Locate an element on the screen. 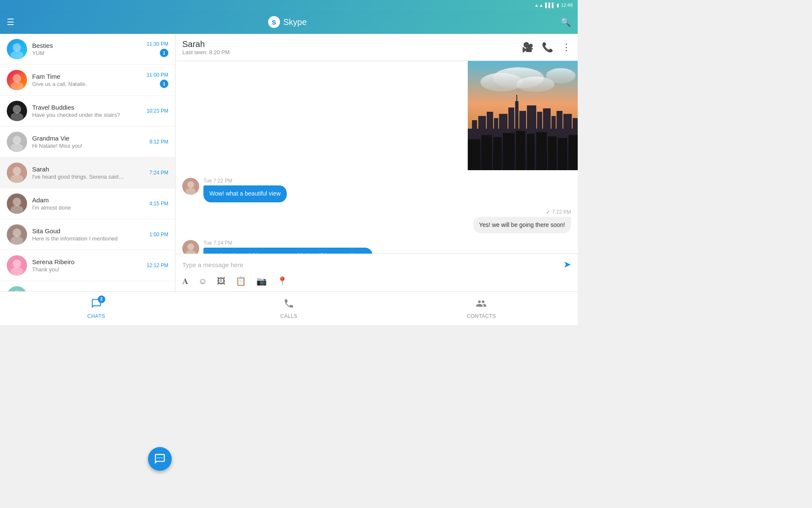  chat-list-item-fam-time: Fam Time Give us a call, Natalie. 11:00 … is located at coordinates (88, 80).